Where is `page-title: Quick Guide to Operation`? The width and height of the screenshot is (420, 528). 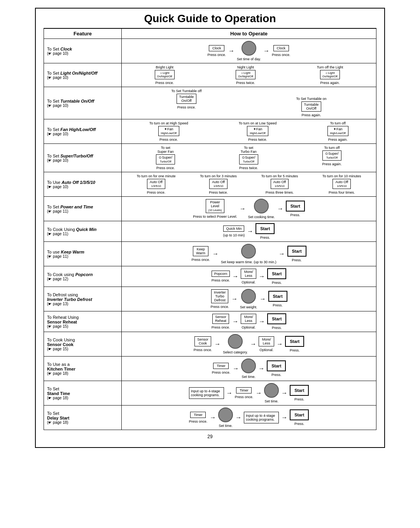 page-title: Quick Guide to Operation is located at coordinates (210, 20).